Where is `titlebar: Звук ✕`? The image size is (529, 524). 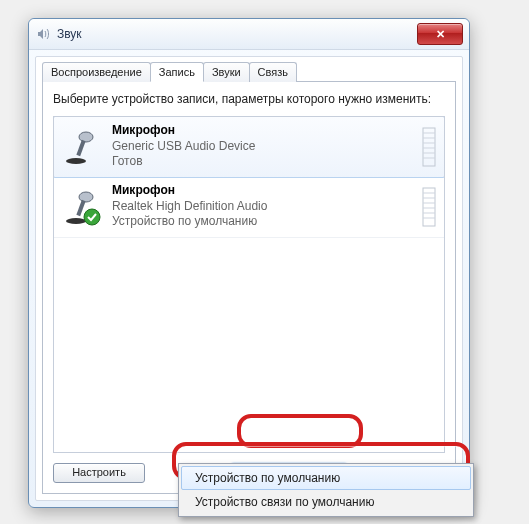
titlebar: Звук ✕ is located at coordinates (249, 34).